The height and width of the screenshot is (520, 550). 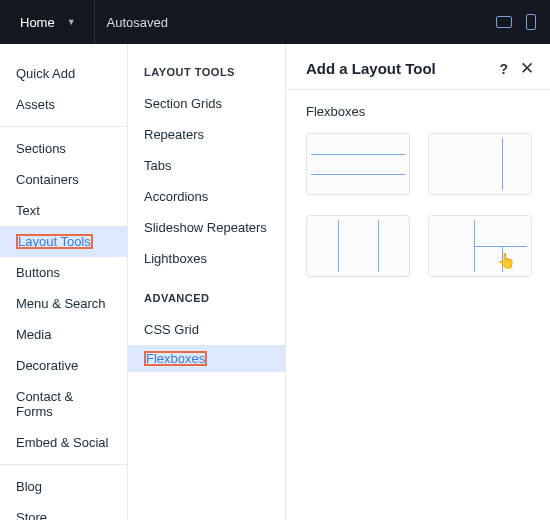 What do you see at coordinates (48, 22) in the screenshot?
I see `home-dropdown: Home ▼` at bounding box center [48, 22].